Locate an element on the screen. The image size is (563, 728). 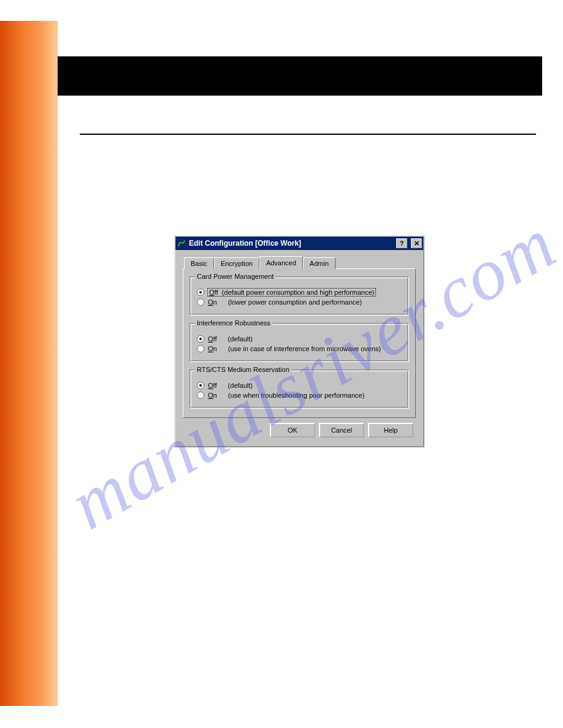
app-icon is located at coordinates (182, 243).